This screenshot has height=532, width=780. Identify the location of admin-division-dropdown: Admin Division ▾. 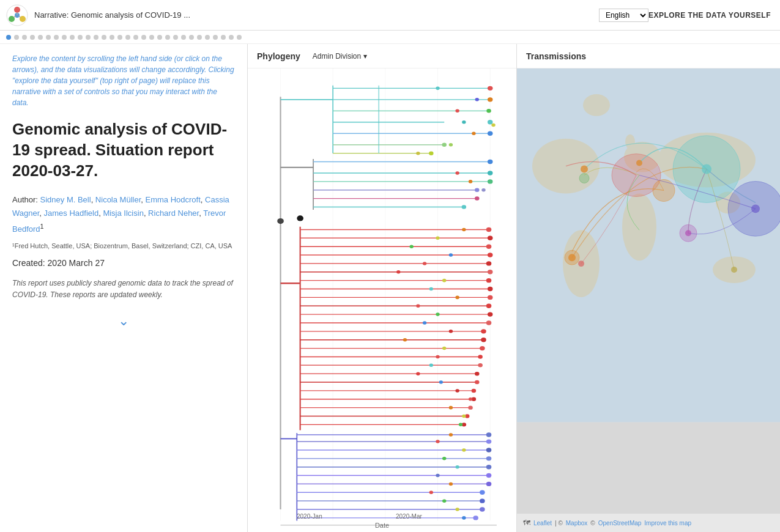
(340, 56).